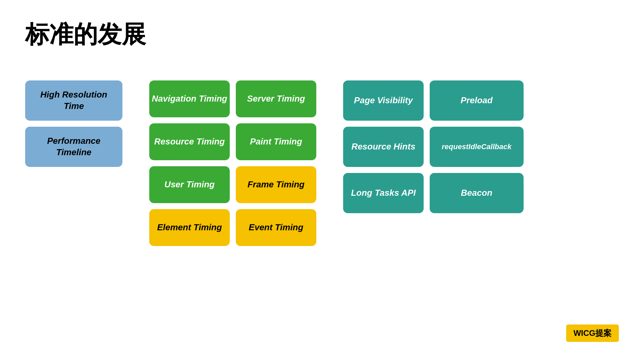 The width and height of the screenshot is (644, 362). Describe the element at coordinates (477, 193) in the screenshot. I see `card-beacon: Beacon` at that location.